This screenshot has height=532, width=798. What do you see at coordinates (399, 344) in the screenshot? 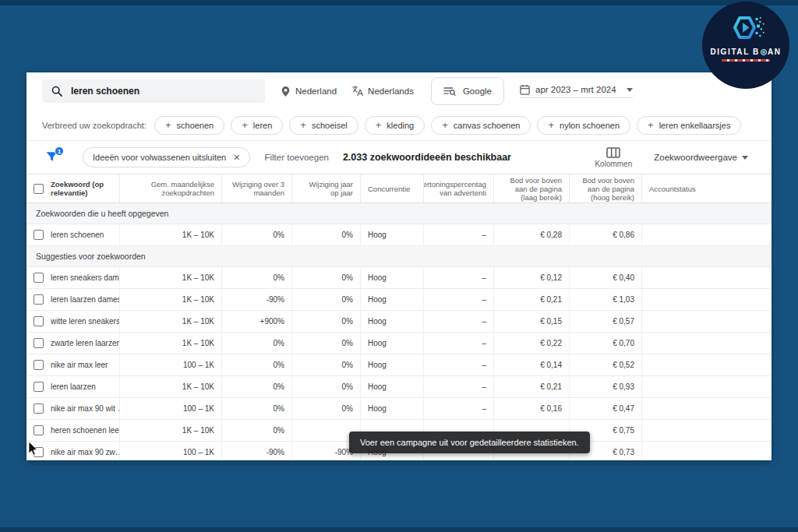
I see `table-row: zwarte leren laarzen1K – 10K0%0%Hoog–€ 0…` at bounding box center [399, 344].